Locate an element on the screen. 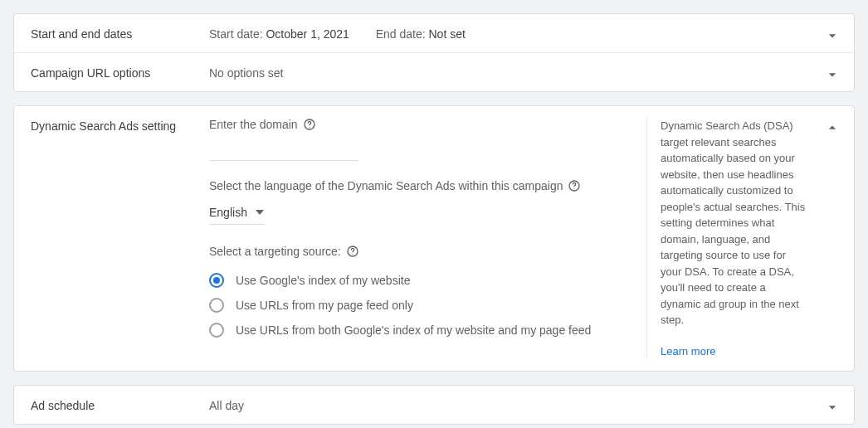 Image resolution: width=868 pixels, height=428 pixels. targeting-option-0: Use Google's index of my website is located at coordinates (418, 280).